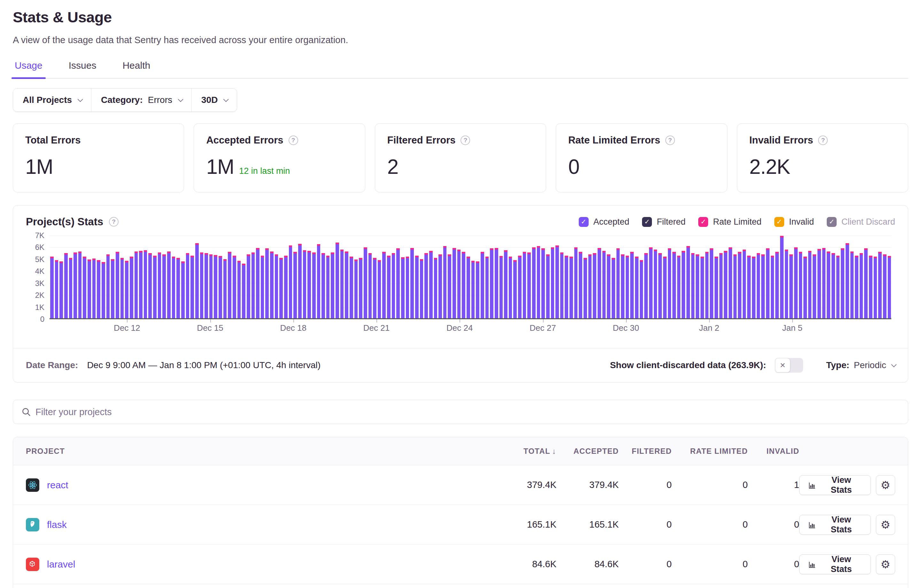 This screenshot has height=588, width=921. What do you see at coordinates (773, 451) in the screenshot?
I see `column-header-invalid: INVALID` at bounding box center [773, 451].